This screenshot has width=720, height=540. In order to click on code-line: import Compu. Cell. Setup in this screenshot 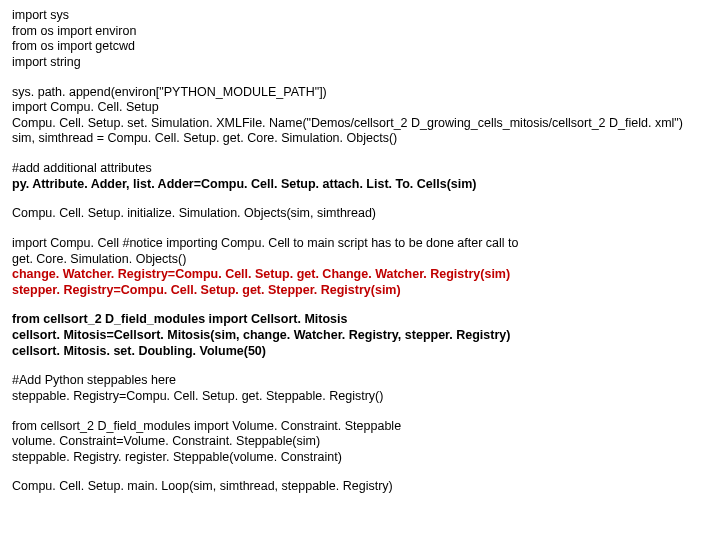, I will do `click(360, 108)`.